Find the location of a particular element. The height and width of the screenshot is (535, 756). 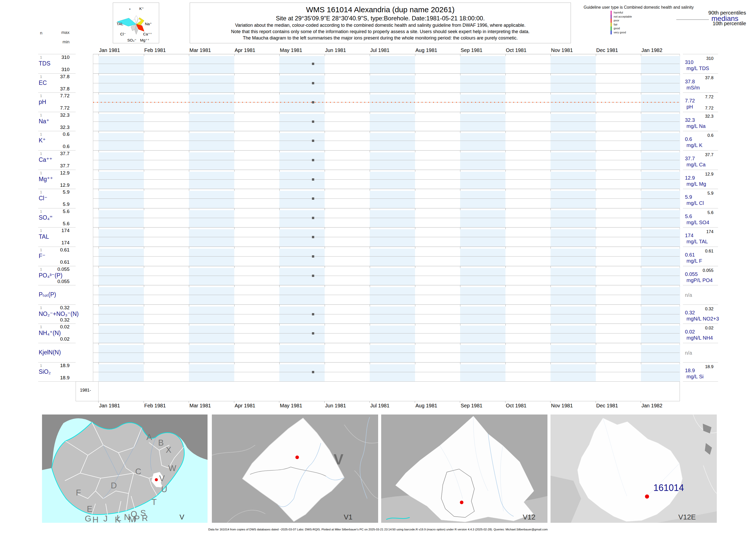

quality-class-swatch-very-good is located at coordinates (611, 33).